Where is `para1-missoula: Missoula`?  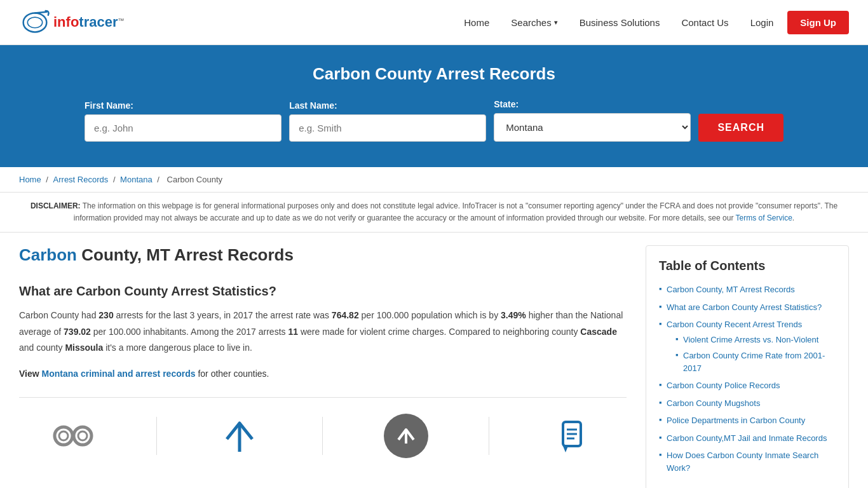 para1-missoula: Missoula is located at coordinates (84, 348).